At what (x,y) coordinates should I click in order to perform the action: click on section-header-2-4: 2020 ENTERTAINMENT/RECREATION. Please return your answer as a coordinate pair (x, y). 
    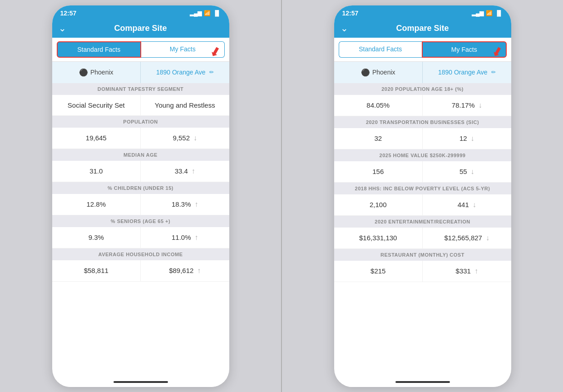
    Looking at the image, I should click on (423, 222).